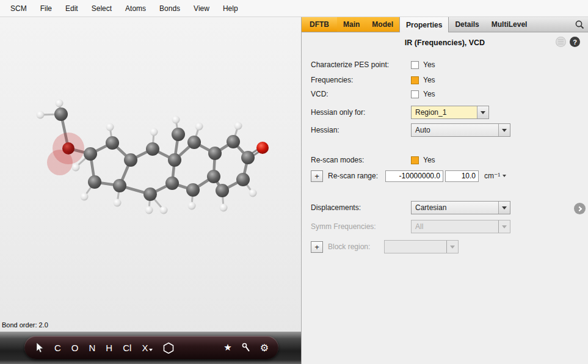 This screenshot has width=588, height=364. I want to click on field-label: Re-scan range:, so click(355, 176).